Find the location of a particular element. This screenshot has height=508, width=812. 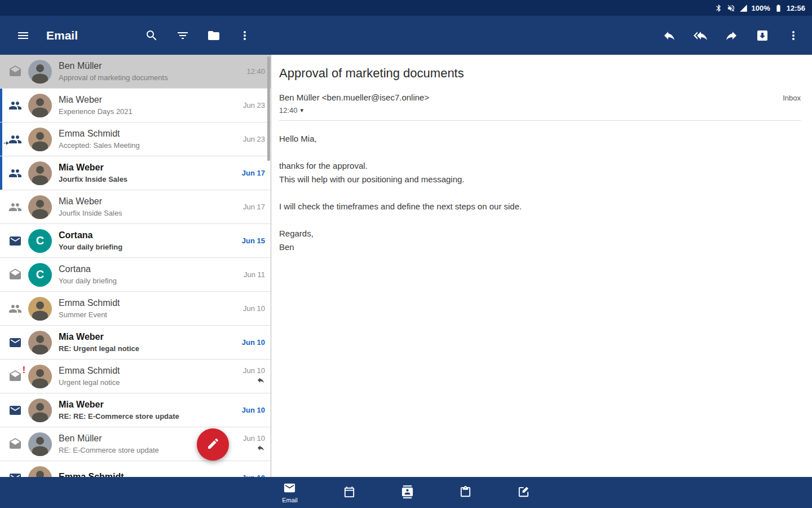

bottom-nav: Email is located at coordinates (406, 492).